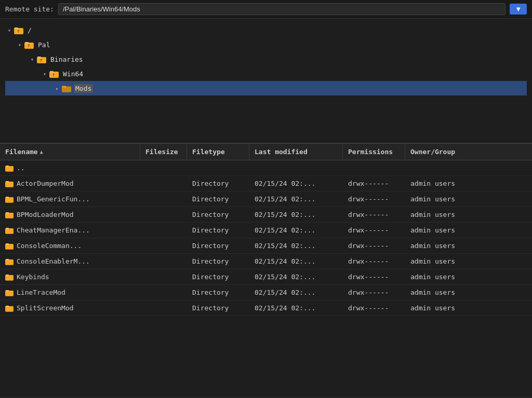 Image resolution: width=532 pixels, height=398 pixels. I want to click on filename-cell: BPModLoaderMod, so click(70, 215).